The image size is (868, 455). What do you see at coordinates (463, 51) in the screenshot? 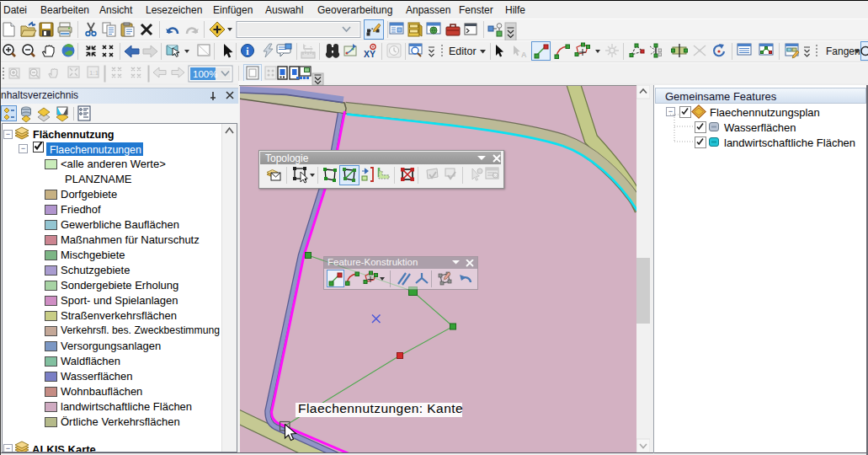
I see `svg-text: Editor` at bounding box center [463, 51].